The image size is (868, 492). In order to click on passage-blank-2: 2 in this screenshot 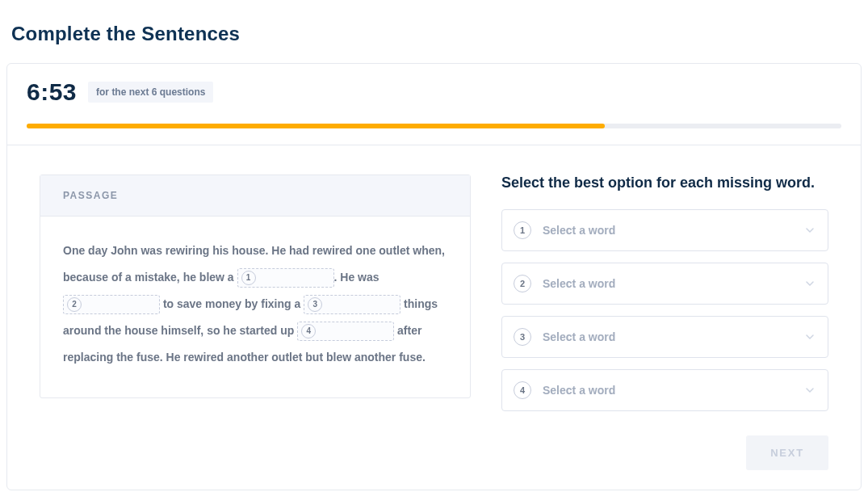, I will do `click(111, 305)`.